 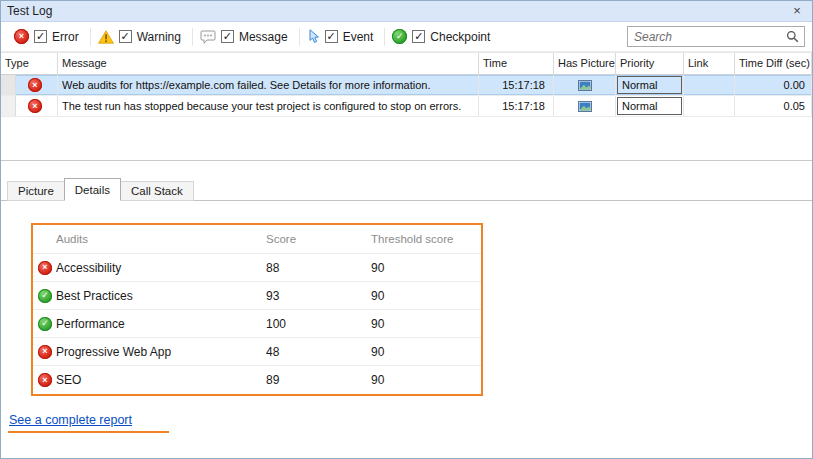 What do you see at coordinates (400, 36) in the screenshot?
I see `checkpoint-icon: ✓` at bounding box center [400, 36].